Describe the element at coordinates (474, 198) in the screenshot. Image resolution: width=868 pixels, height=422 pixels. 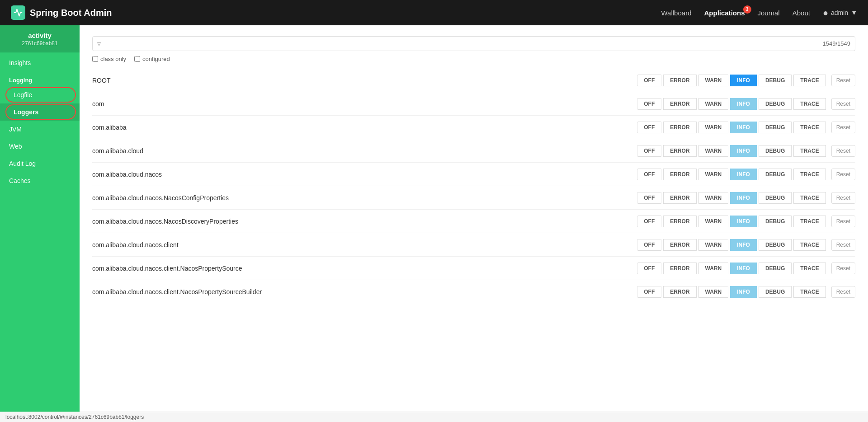
I see `logger-row: com.alibaba.cloud.nacos.NacosConfigPrope…` at that location.